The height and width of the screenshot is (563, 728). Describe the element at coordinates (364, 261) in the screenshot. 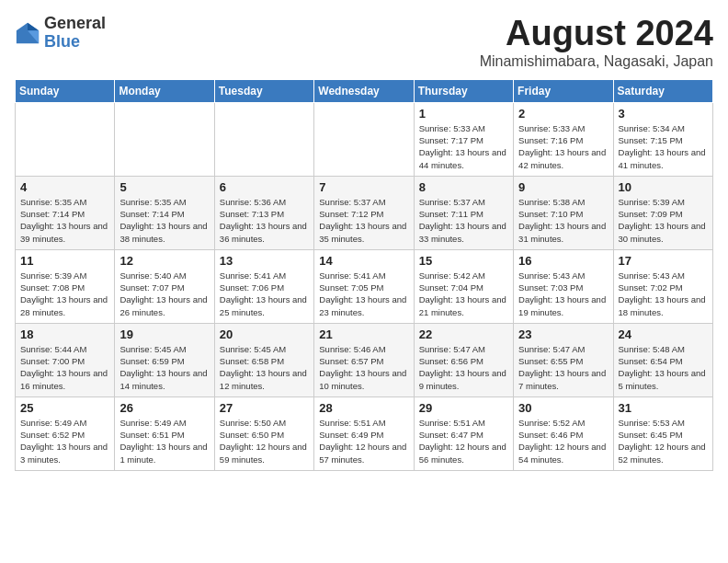

I see `day-number: 14` at that location.